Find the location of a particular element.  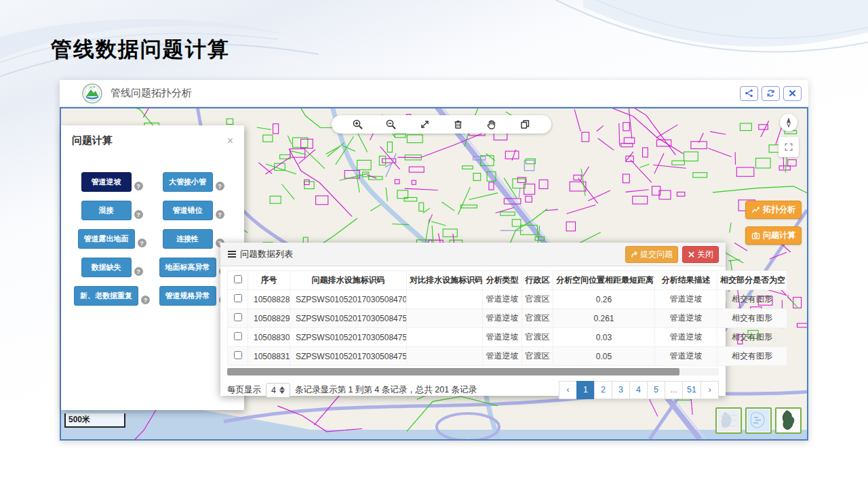

table-cell: 0.05 is located at coordinates (604, 357).